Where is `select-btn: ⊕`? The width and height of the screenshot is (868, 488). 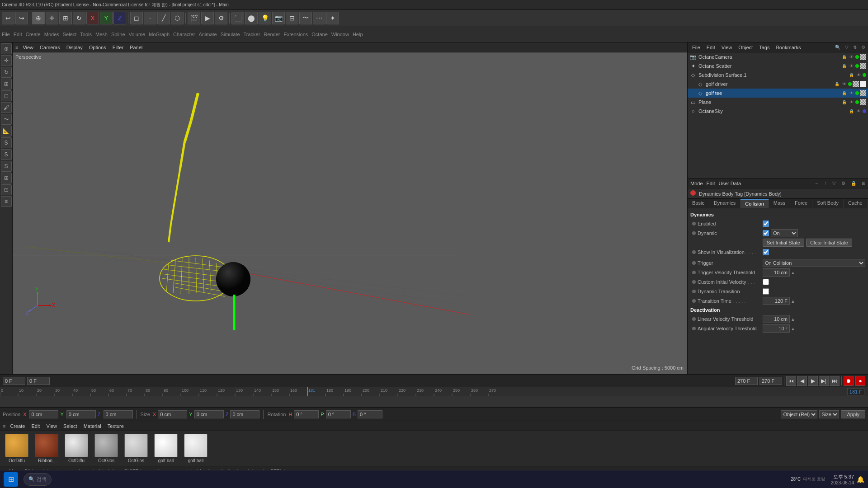 select-btn: ⊕ is located at coordinates (38, 18).